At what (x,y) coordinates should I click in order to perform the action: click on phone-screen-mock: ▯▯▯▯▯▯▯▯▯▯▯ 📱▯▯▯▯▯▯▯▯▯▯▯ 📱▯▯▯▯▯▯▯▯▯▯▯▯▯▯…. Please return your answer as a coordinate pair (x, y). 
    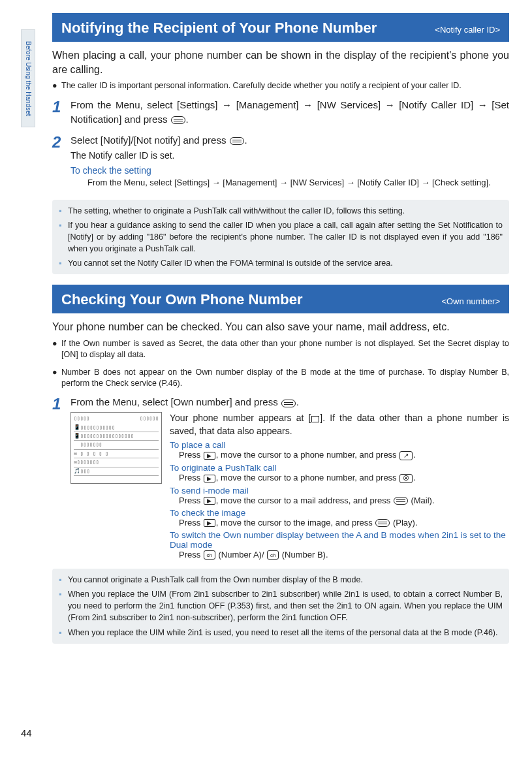
    Looking at the image, I should click on (116, 448).